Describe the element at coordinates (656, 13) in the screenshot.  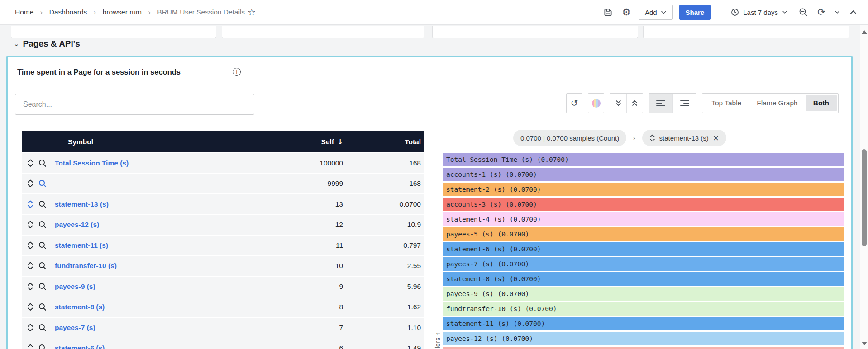
I see `add-button: Add` at that location.